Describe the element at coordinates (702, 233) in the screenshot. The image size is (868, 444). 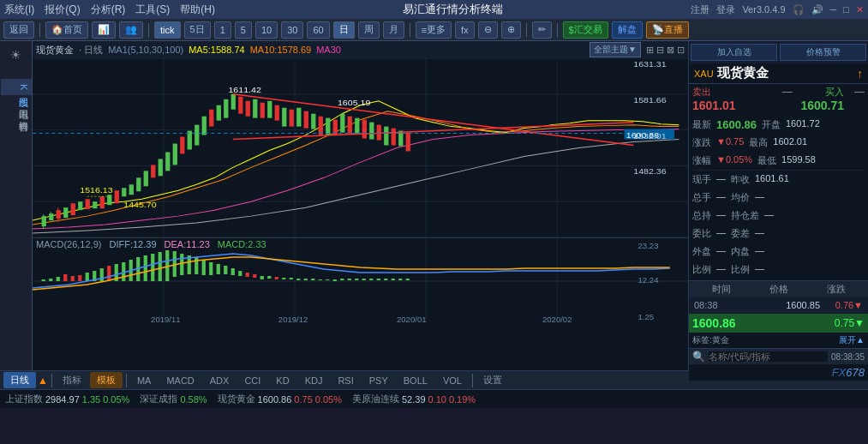
I see `weizhi-label: 委比` at that location.